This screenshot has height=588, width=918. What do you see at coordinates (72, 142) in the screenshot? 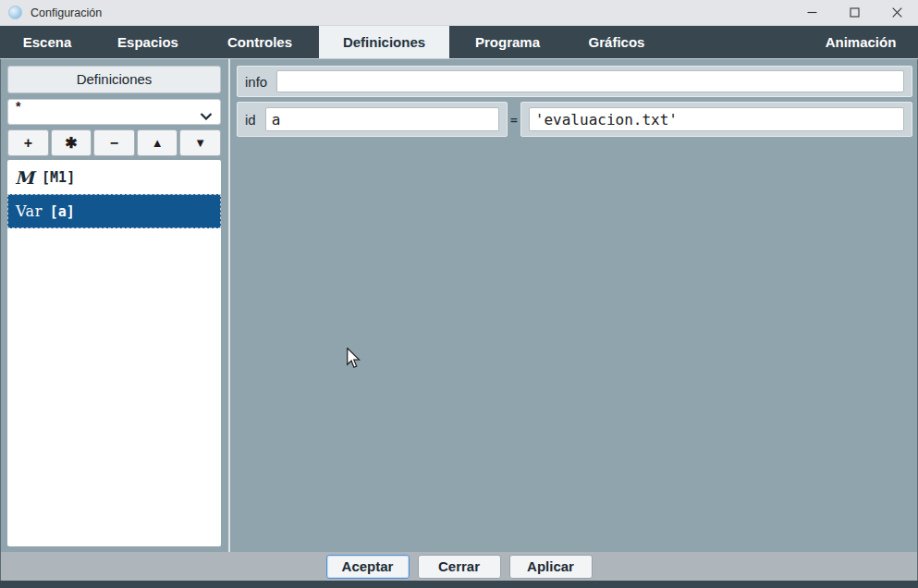
I see `wildcard-button: ✱` at bounding box center [72, 142].